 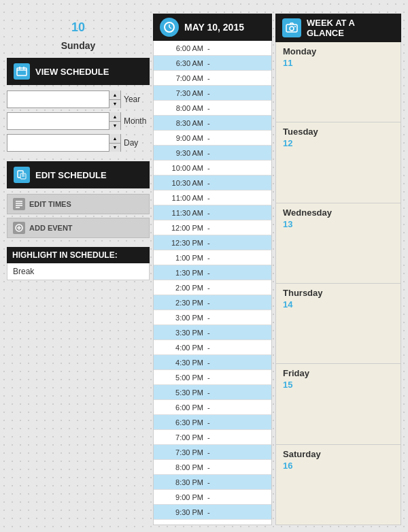 What do you see at coordinates (212, 452) in the screenshot?
I see `time-slot: 7:30 PM -` at bounding box center [212, 452].